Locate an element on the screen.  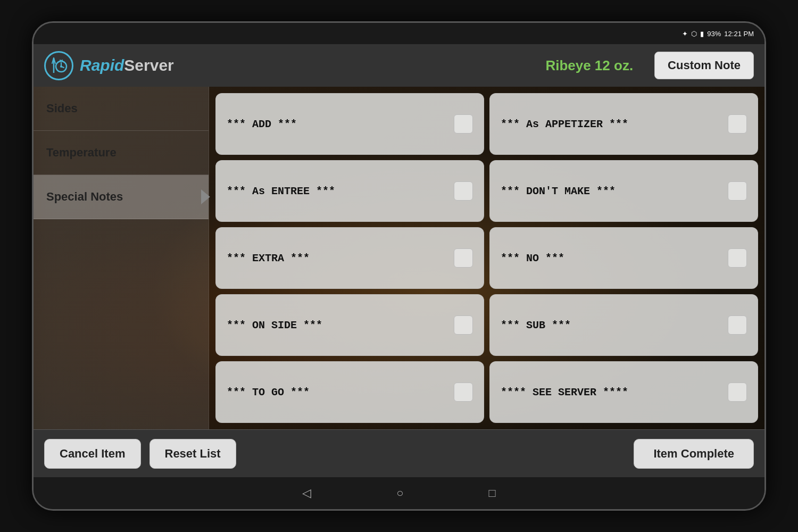
option-no-checkbox is located at coordinates (737, 258).